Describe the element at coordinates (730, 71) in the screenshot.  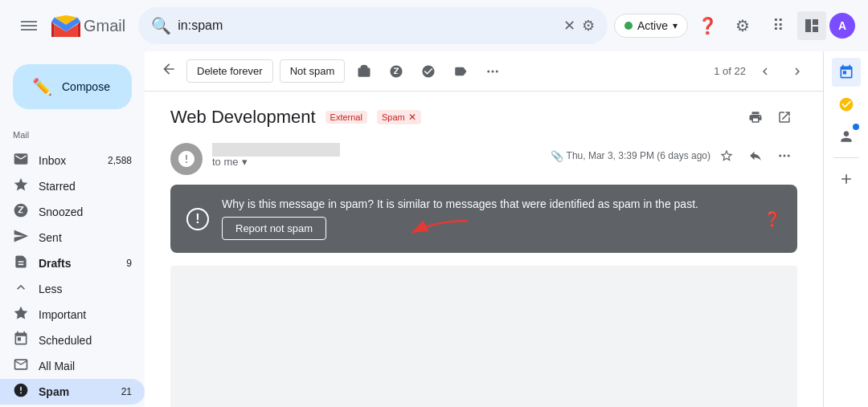
I see `email-count: 1 of 22` at that location.